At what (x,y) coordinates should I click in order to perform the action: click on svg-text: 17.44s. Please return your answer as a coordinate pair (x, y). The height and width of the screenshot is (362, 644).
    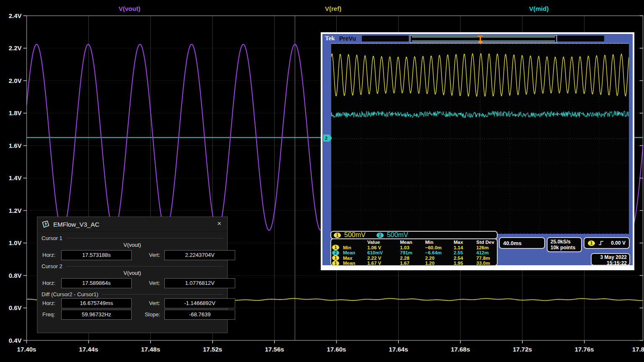
    Looking at the image, I should click on (88, 349).